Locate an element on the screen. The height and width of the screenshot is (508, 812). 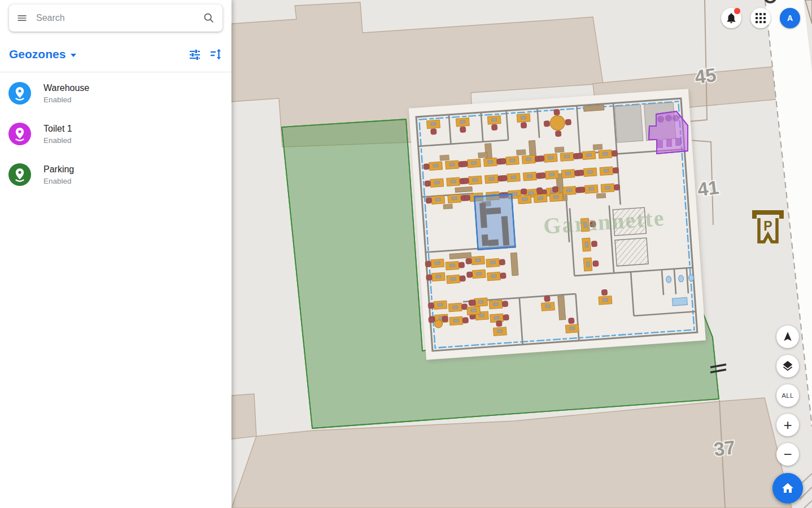
all-label: ALL is located at coordinates (788, 396).